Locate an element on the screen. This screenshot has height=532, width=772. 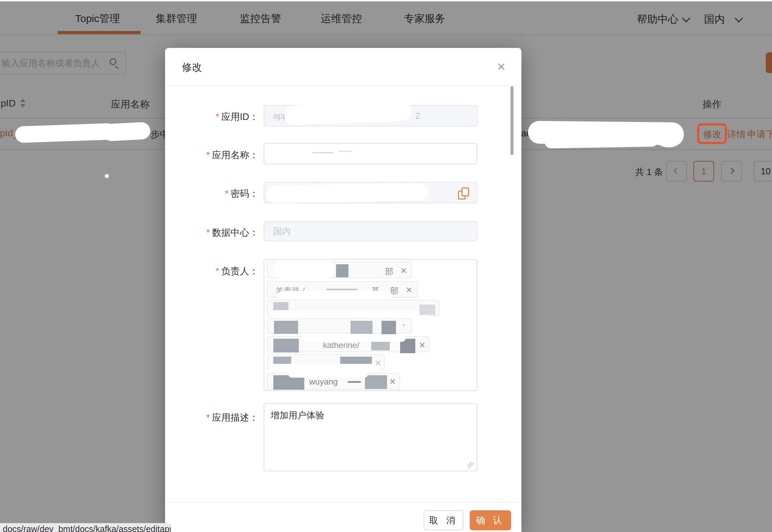
data-center-input: 国内 is located at coordinates (370, 231).